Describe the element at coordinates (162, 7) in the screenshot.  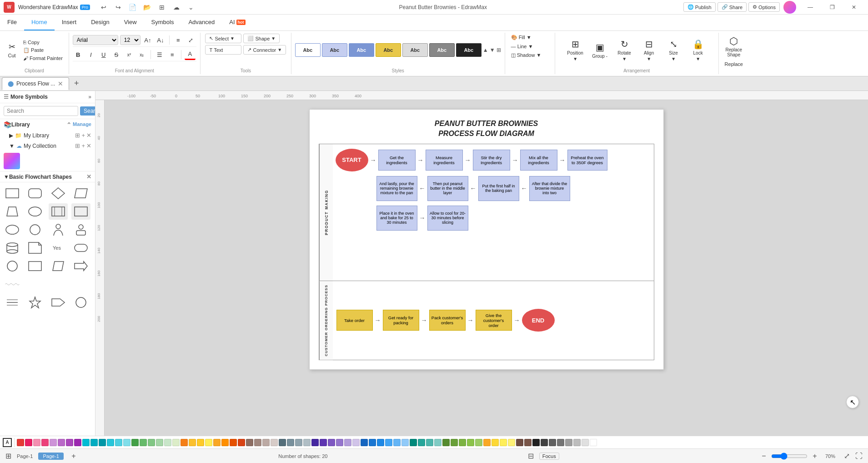
I see `template-button: ⊞` at that location.